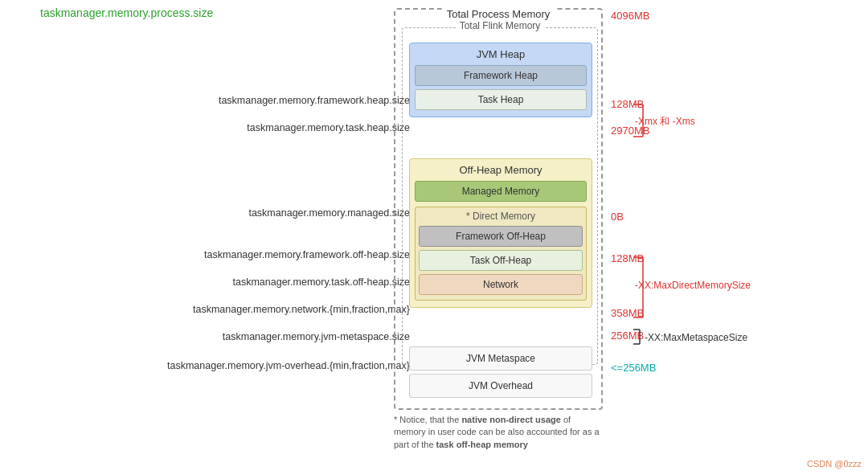 The width and height of the screenshot is (868, 475). What do you see at coordinates (317, 337) in the screenshot?
I see `metaspace-size-label: taskmanager.memory.jvm-metaspace.size` at bounding box center [317, 337].